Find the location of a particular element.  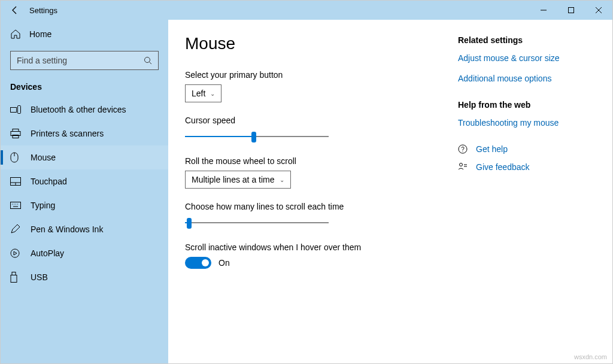

sidebar-category: Devices is located at coordinates (84, 88).